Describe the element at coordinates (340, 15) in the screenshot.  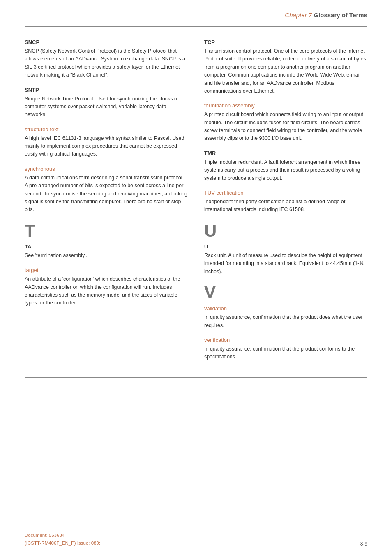
I see `chapter-title: Glossary of Terms` at that location.